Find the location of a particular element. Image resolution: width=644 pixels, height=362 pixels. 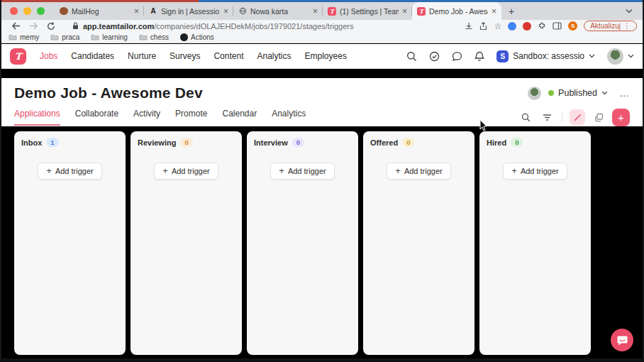

bookmark-folder-memy: memy is located at coordinates (24, 37).